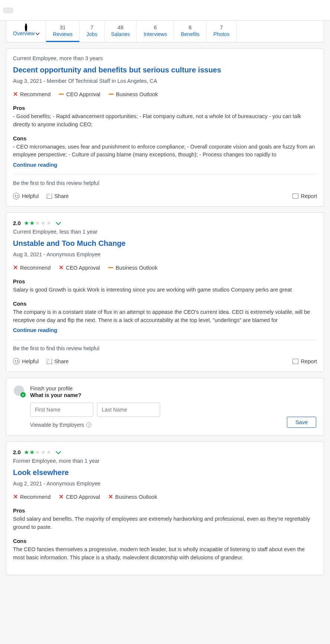  What do you see at coordinates (165, 32) in the screenshot?
I see `company-tabs: Overview31Reviews7Jobs48Salaries6Intervi…` at bounding box center [165, 32].